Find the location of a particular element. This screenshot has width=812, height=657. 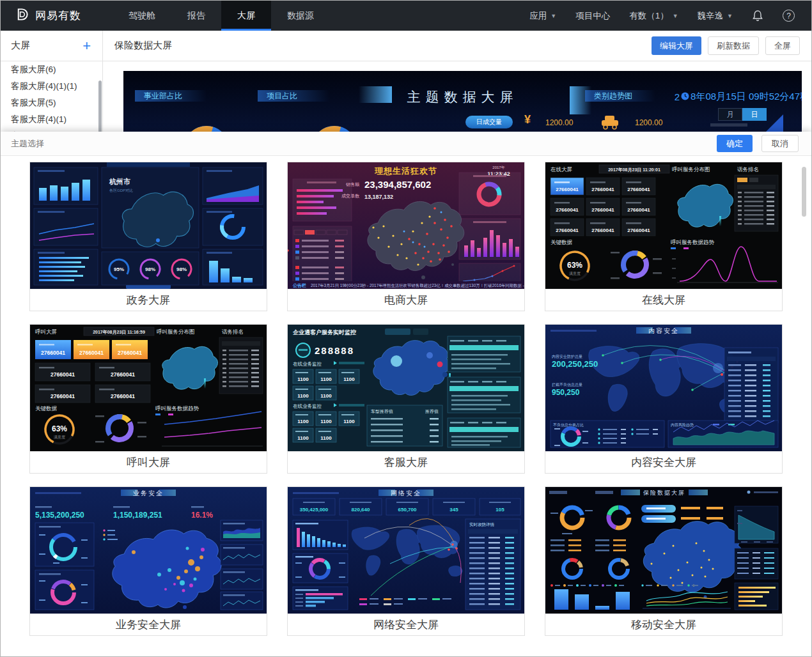

notification-bell-icon is located at coordinates (758, 15).